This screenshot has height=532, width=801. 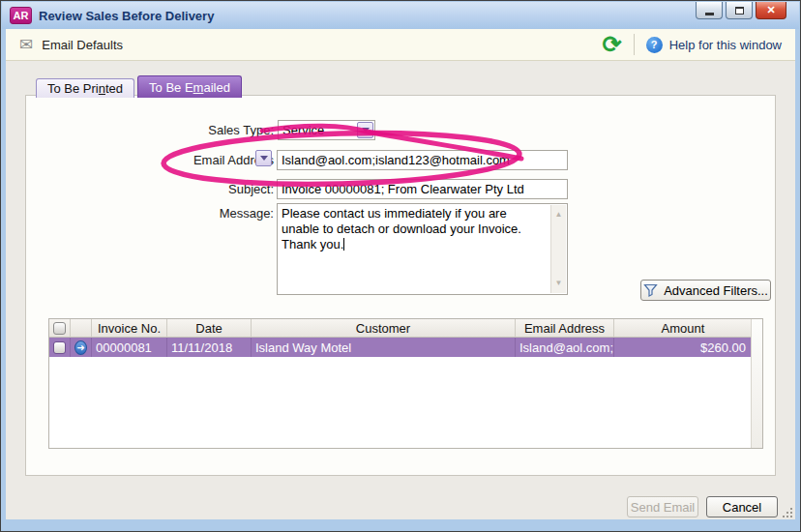 What do you see at coordinates (612, 44) in the screenshot?
I see `refresh-icon: ⟳` at bounding box center [612, 44].